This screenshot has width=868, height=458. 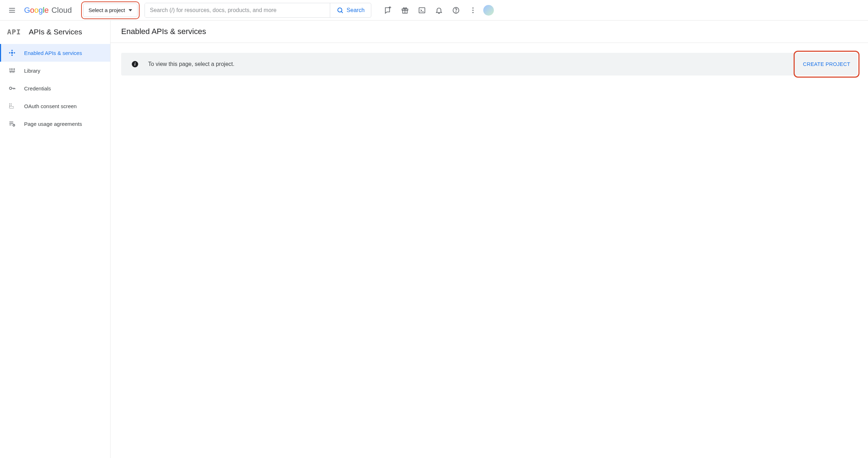 I want to click on hamburger-icon, so click(x=12, y=10).